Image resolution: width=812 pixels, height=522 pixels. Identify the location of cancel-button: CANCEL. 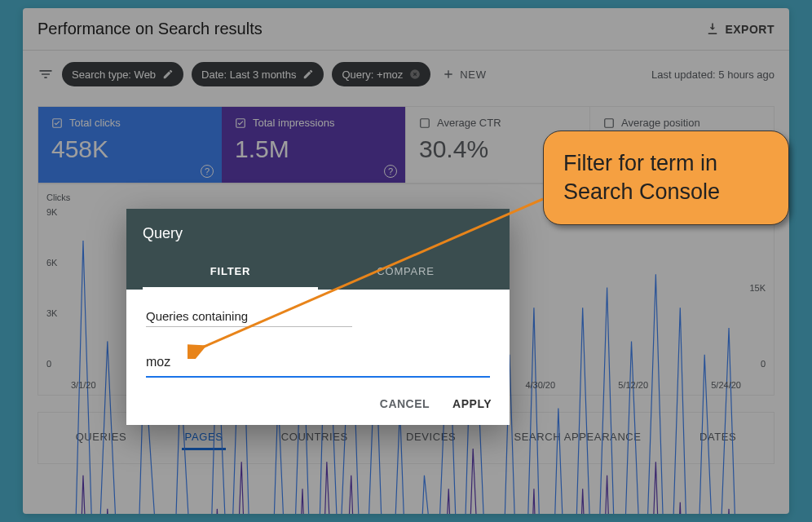
(404, 404).